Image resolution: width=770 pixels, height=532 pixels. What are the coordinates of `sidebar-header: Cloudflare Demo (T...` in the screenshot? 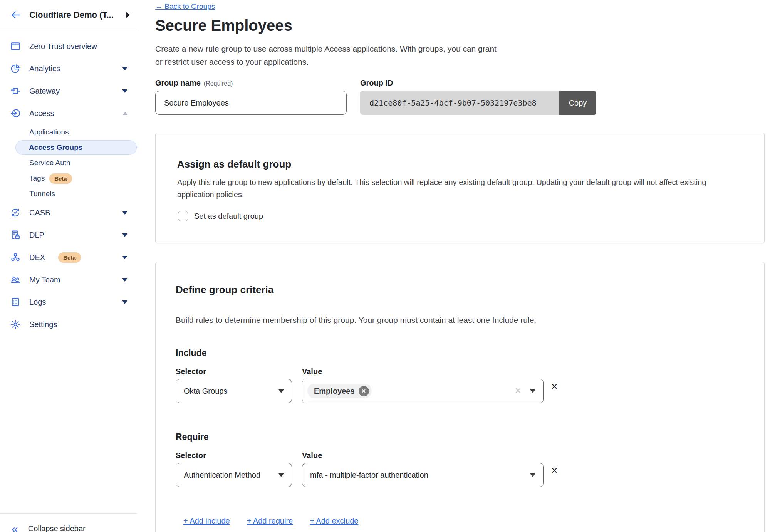 It's located at (69, 15).